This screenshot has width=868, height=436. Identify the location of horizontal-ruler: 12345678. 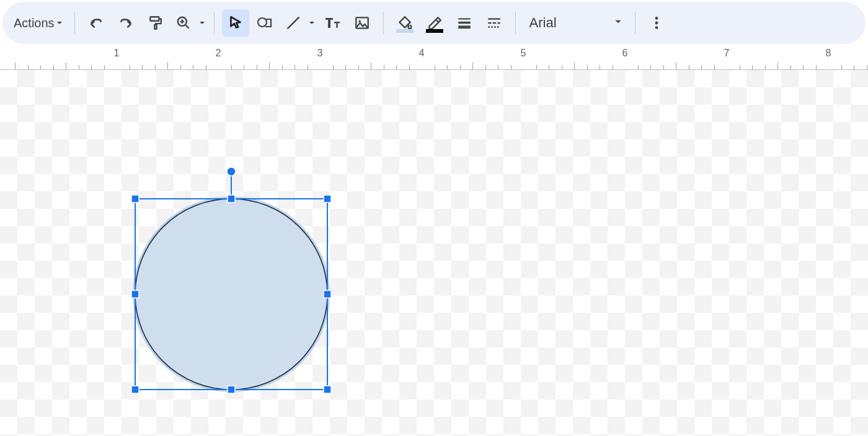
(434, 57).